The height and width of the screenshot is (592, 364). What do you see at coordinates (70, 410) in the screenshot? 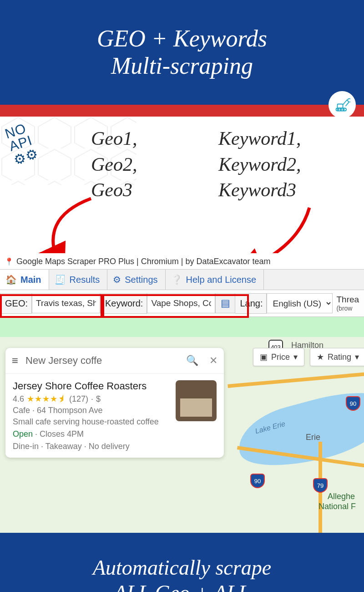
I see `result-address: 64 Thompson Ave` at bounding box center [70, 410].